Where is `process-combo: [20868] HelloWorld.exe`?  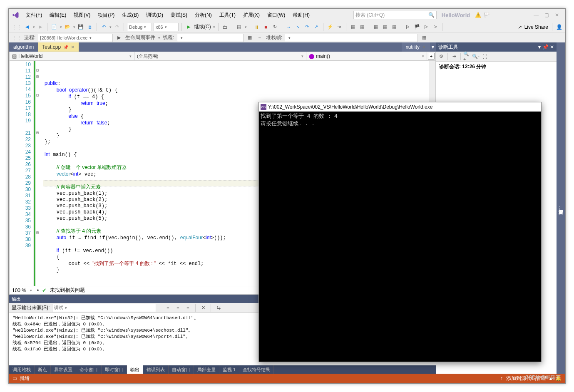
process-combo: [20868] HelloWorld.exe is located at coordinates (75, 38).